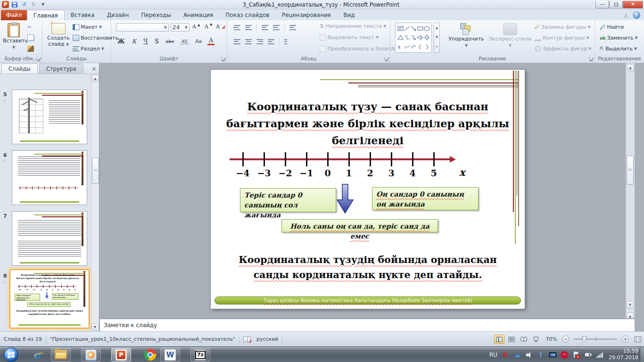  What do you see at coordinates (118, 15) in the screenshot?
I see `tab-design: Дизайн` at bounding box center [118, 15].